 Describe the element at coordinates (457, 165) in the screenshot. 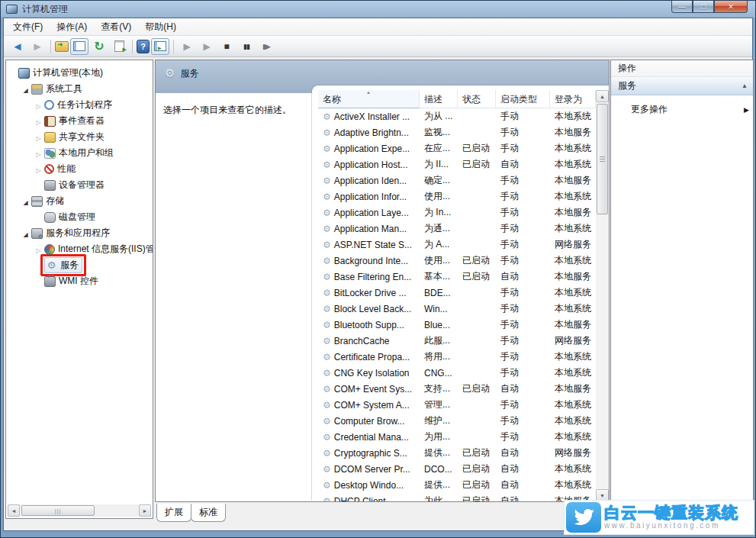

I see `service-row: Application Host...为 II...已启动自动本地系统` at that location.